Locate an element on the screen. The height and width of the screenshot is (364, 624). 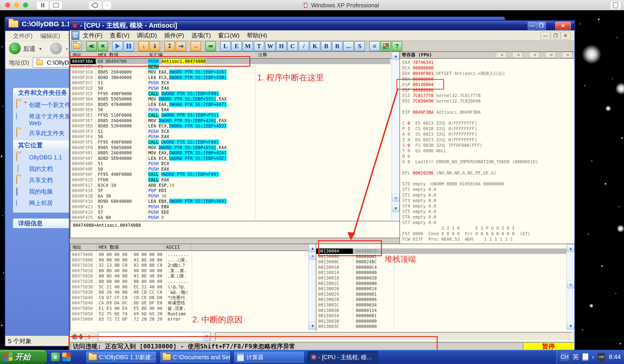
dump-row: 0047502800 00 00 0000 00 00 00........ is located at coordinates (194, 282).